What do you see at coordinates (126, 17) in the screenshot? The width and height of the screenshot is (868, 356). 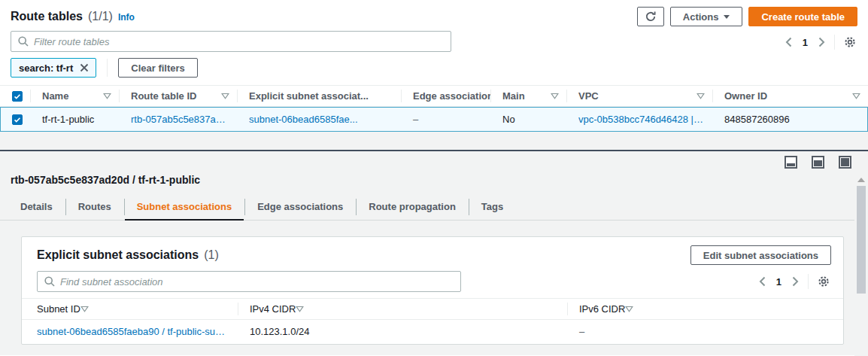 I see `info-link: Info` at bounding box center [126, 17].